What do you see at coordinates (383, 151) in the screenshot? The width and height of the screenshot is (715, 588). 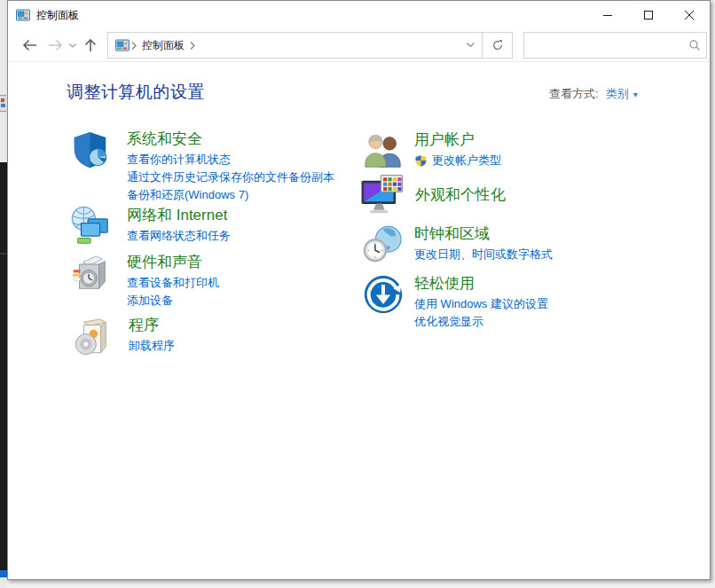 I see `user-accounts-icon` at bounding box center [383, 151].